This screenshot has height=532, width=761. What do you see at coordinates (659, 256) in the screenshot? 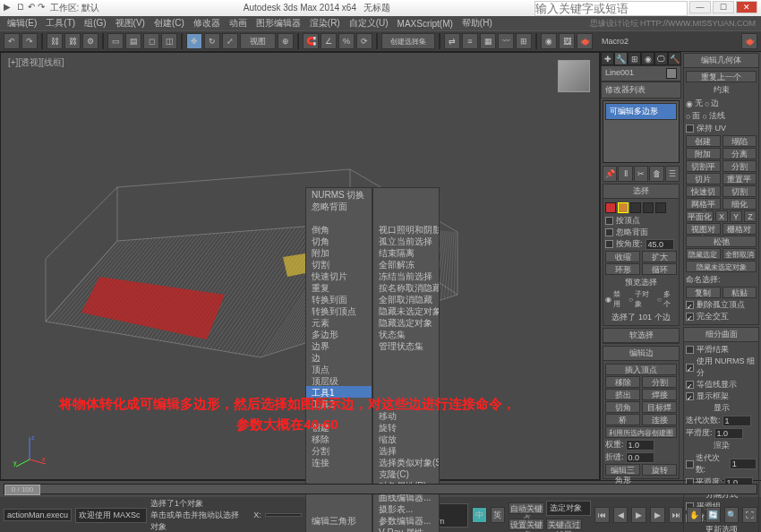
I see `grow-button: 扩大` at bounding box center [659, 256].